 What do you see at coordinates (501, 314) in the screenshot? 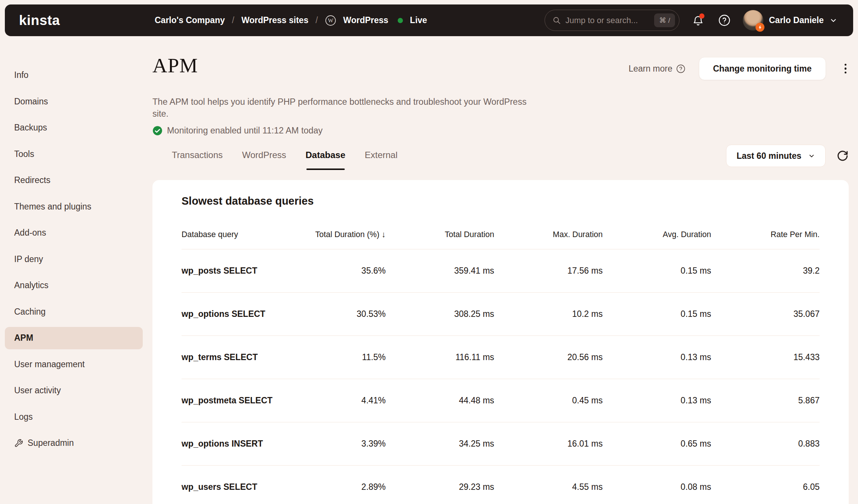
I see `table-row: wp_options SELECT 30.53% 308.25 ms 10.2 …` at bounding box center [501, 314].